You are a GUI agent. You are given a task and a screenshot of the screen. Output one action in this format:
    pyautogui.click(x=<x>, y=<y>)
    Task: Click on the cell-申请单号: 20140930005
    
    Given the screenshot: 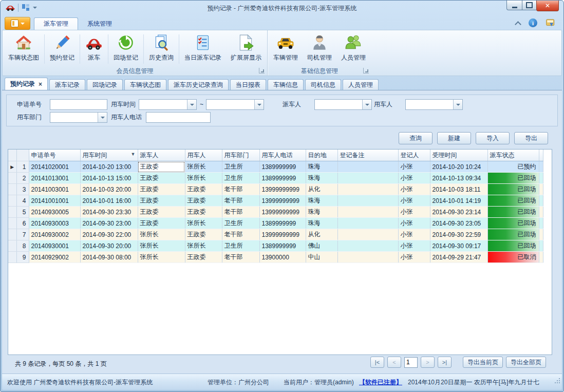 What is the action you would take?
    pyautogui.click(x=54, y=212)
    